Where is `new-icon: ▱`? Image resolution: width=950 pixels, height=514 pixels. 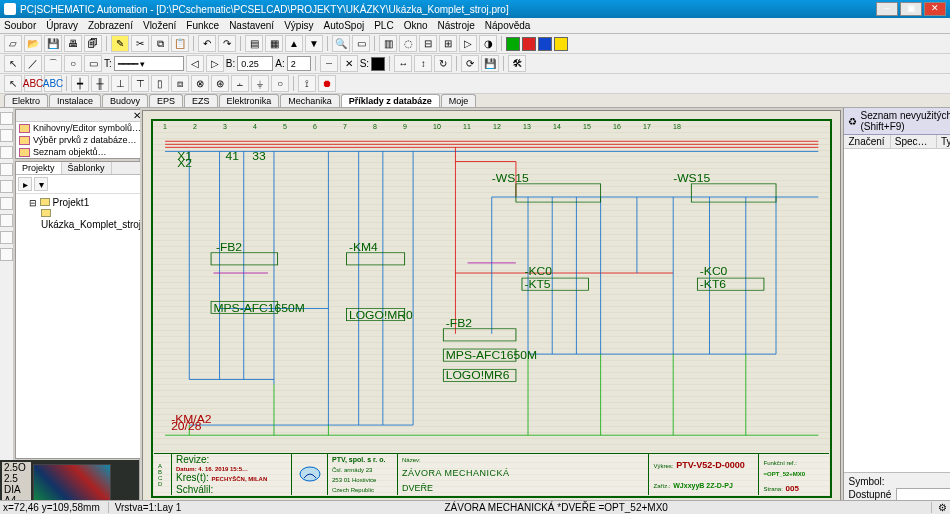 new-icon: ▱ is located at coordinates (13, 44).